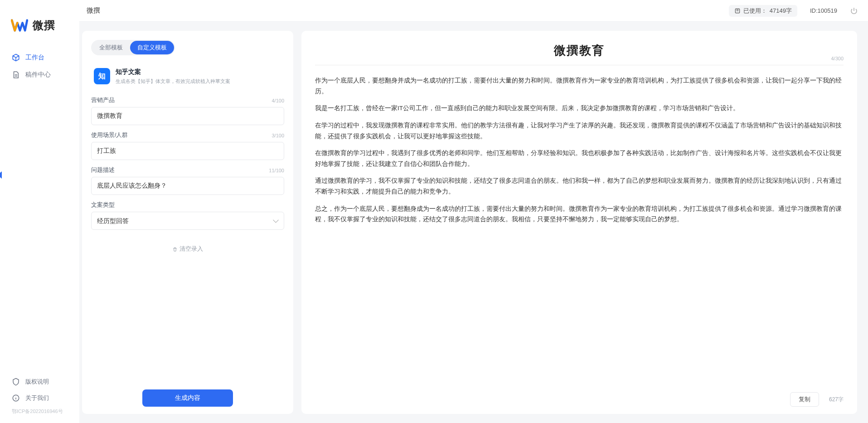 Image resolution: width=868 pixels, height=423 pixels. What do you see at coordinates (579, 186) in the screenshot?
I see `doc-paragraph: 通过微撰教育的学习，我不仅掌握了专业的知识和技能，还结交了很多志同道合的朋友。他…` at bounding box center [579, 186].